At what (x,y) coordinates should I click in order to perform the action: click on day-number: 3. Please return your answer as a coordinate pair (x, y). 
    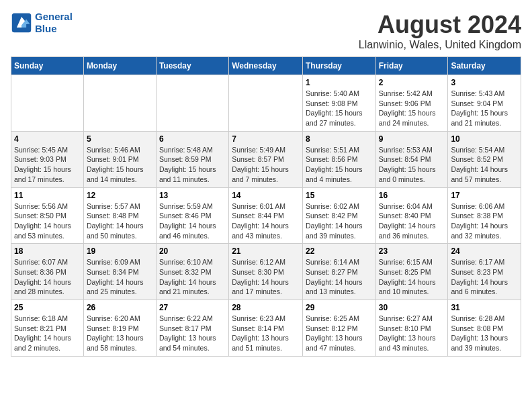
    Looking at the image, I should click on (484, 83).